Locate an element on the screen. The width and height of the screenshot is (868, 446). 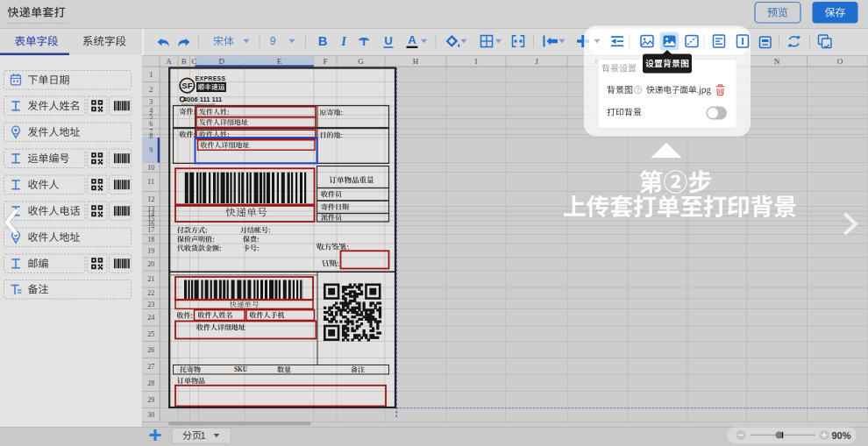
svg-text: T is located at coordinates (364, 42).